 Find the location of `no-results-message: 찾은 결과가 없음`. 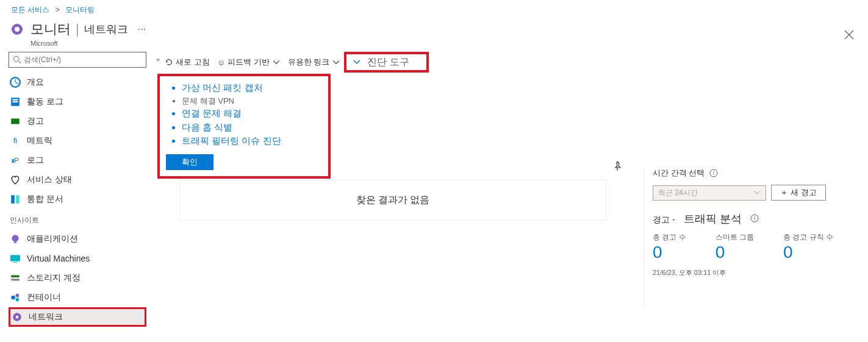

no-results-message: 찾은 결과가 없음 is located at coordinates (393, 200).